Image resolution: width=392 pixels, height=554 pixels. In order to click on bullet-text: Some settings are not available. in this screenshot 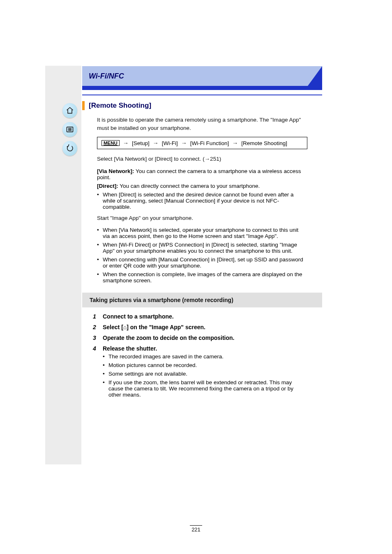, I will do `click(148, 374)`.